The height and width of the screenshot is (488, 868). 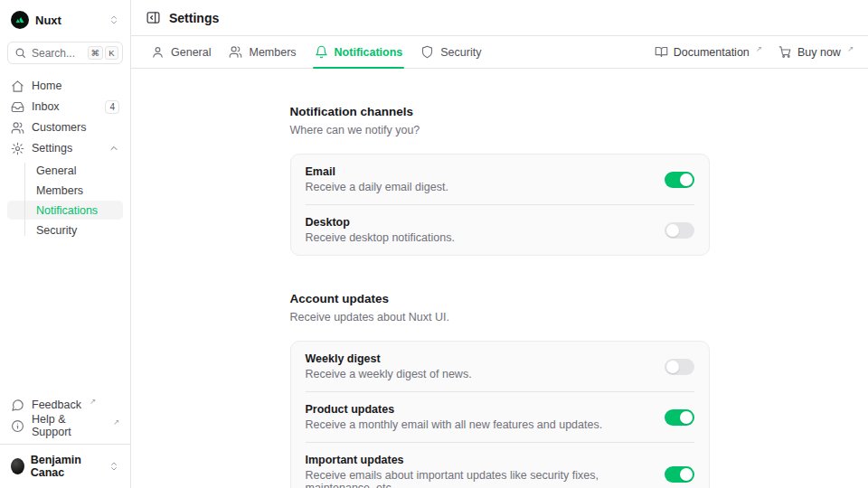 What do you see at coordinates (114, 466) in the screenshot?
I see `user-selector-icon` at bounding box center [114, 466].